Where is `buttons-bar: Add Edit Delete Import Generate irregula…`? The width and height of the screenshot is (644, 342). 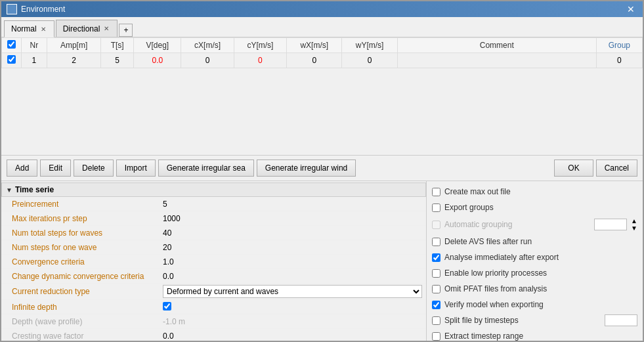 buttons-bar: Add Edit Delete Import Generate irregula… is located at coordinates (322, 168).